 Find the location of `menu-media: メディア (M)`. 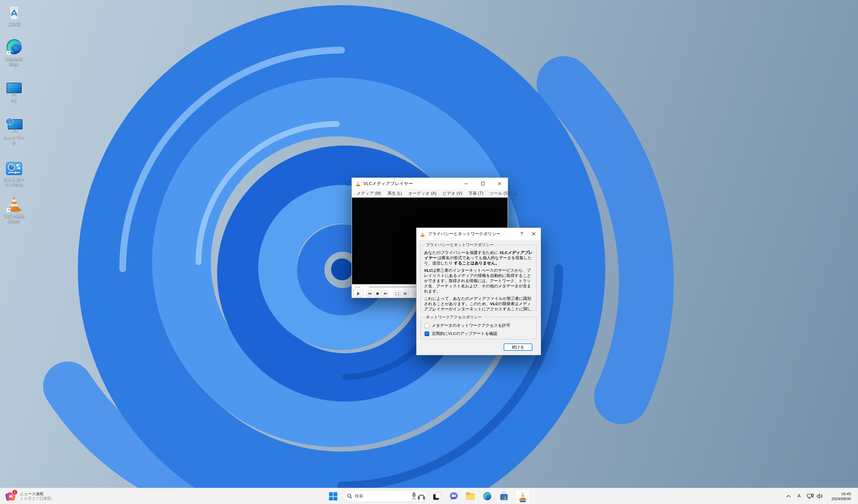

menu-media: メディア (M) is located at coordinates (369, 193).